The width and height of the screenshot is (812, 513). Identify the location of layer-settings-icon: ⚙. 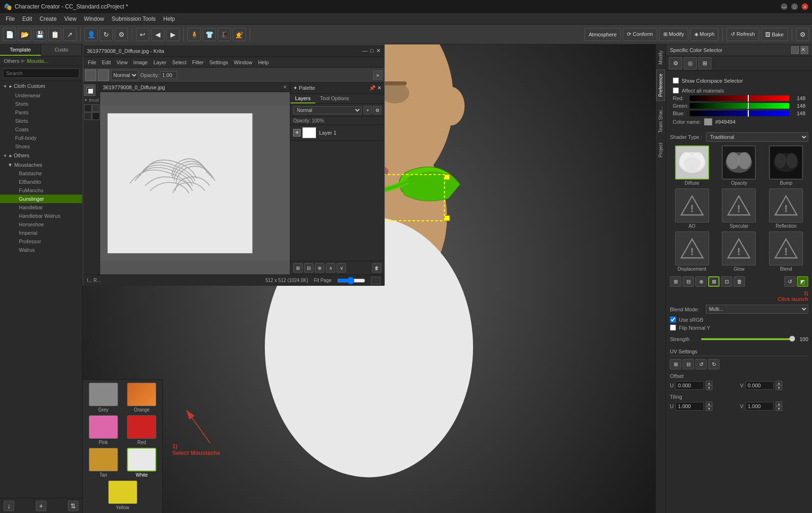
(377, 110).